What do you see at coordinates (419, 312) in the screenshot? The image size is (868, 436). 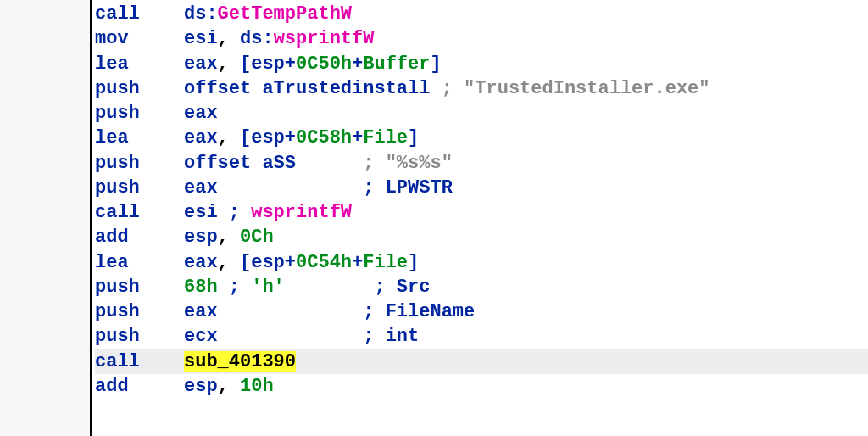 I see `comment: ; FileName` at bounding box center [419, 312].